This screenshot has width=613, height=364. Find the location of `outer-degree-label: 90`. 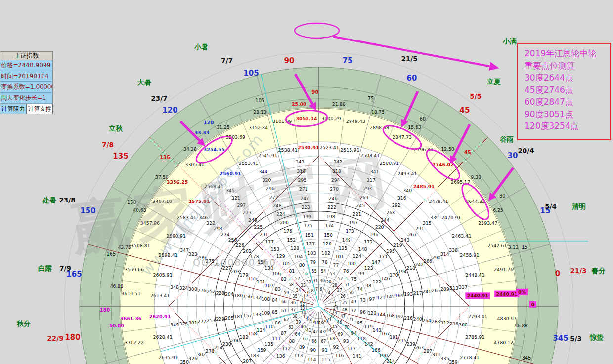

outer-degree-label: 90 is located at coordinates (290, 61).